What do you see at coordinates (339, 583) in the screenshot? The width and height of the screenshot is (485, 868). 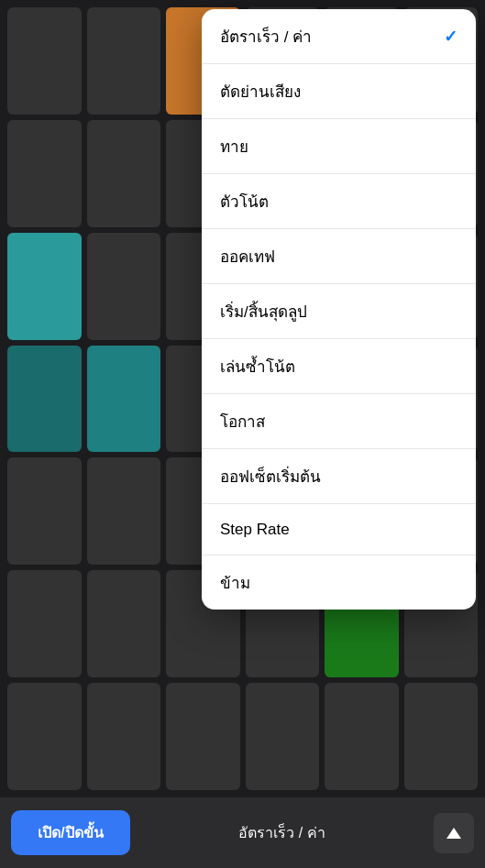 I see `menu-item-skip: ข้าม` at bounding box center [339, 583].